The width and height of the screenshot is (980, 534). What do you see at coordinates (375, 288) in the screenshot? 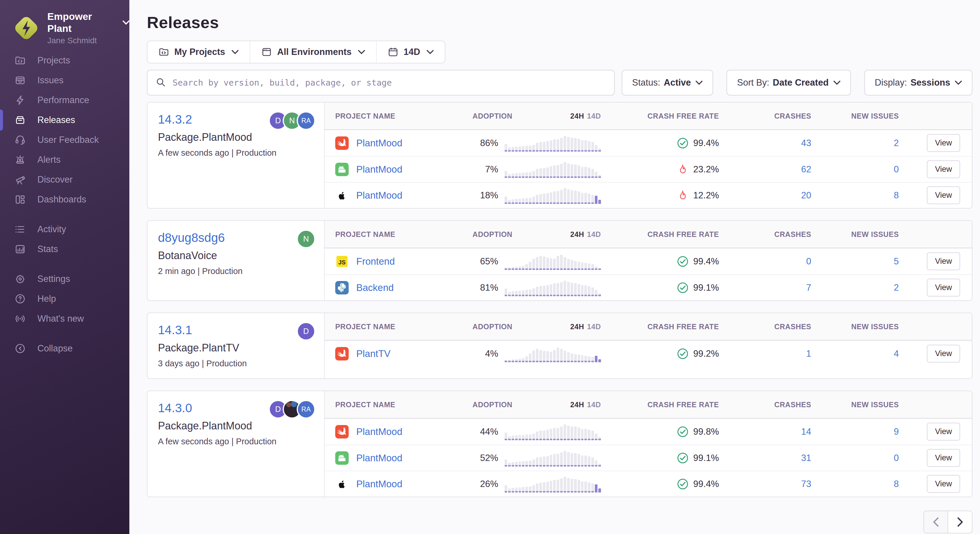
I see `project-link: Backend` at bounding box center [375, 288].